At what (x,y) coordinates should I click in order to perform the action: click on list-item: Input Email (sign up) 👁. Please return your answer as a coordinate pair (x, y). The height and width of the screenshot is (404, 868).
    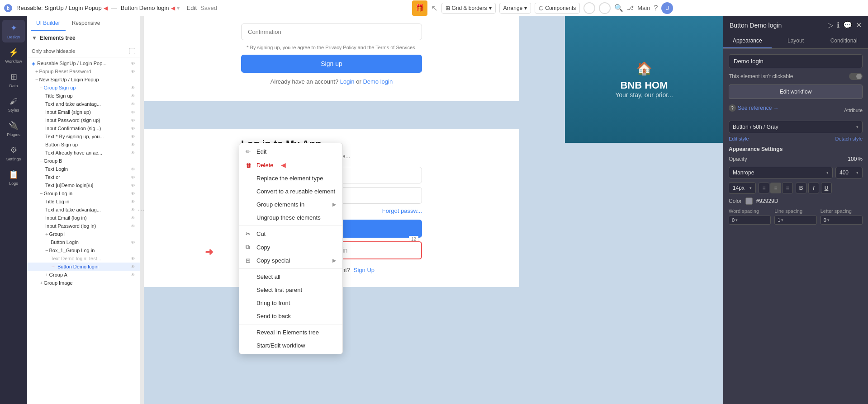
    Looking at the image, I should click on (83, 112).